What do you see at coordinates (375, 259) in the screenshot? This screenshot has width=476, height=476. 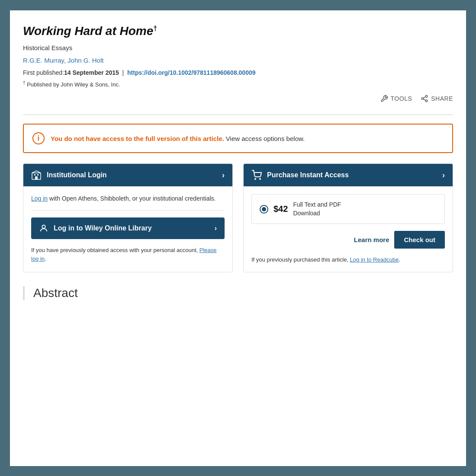 I see `readcube-link: Log in to Readcube` at bounding box center [375, 259].